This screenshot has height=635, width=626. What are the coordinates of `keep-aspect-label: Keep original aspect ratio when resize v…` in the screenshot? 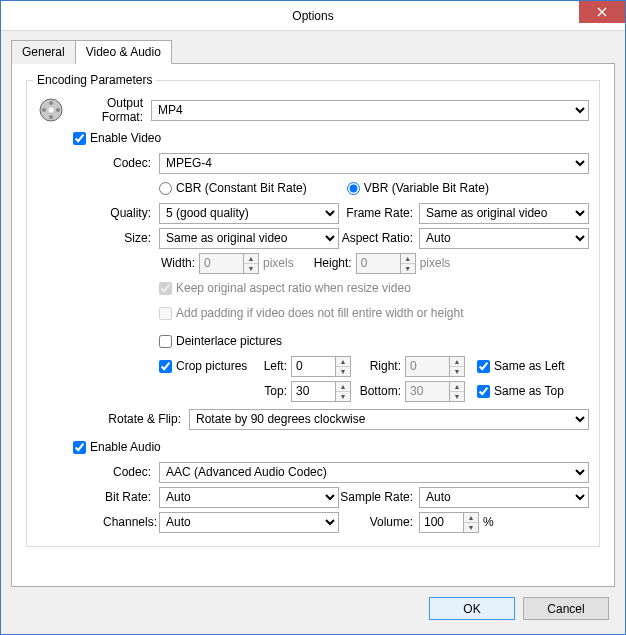 It's located at (294, 288).